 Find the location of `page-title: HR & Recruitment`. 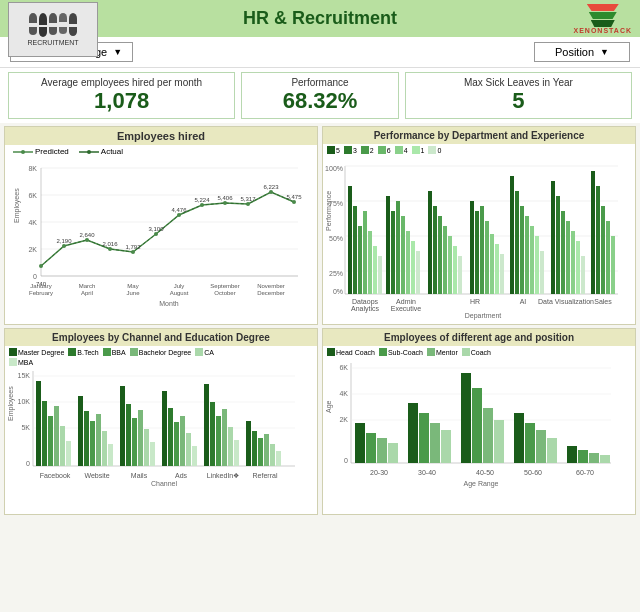

page-title: HR & Recruitment is located at coordinates (320, 18).